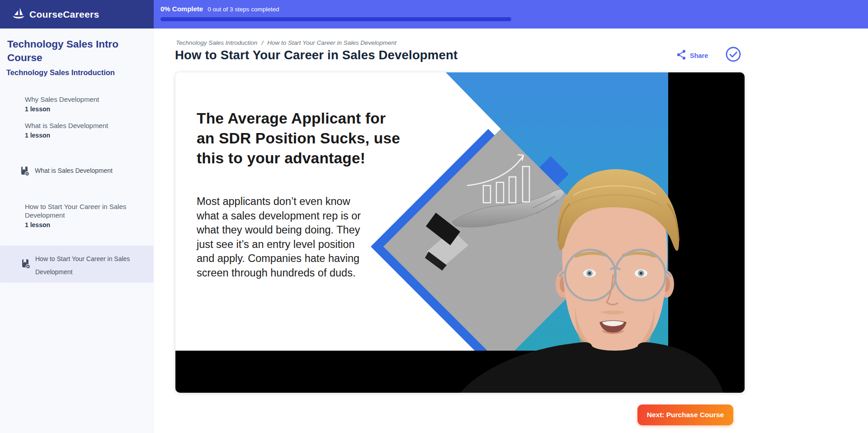 The width and height of the screenshot is (868, 433). Describe the element at coordinates (298, 138) in the screenshot. I see `slide-heading: The Average Applicant for an SDR Positio…` at that location.